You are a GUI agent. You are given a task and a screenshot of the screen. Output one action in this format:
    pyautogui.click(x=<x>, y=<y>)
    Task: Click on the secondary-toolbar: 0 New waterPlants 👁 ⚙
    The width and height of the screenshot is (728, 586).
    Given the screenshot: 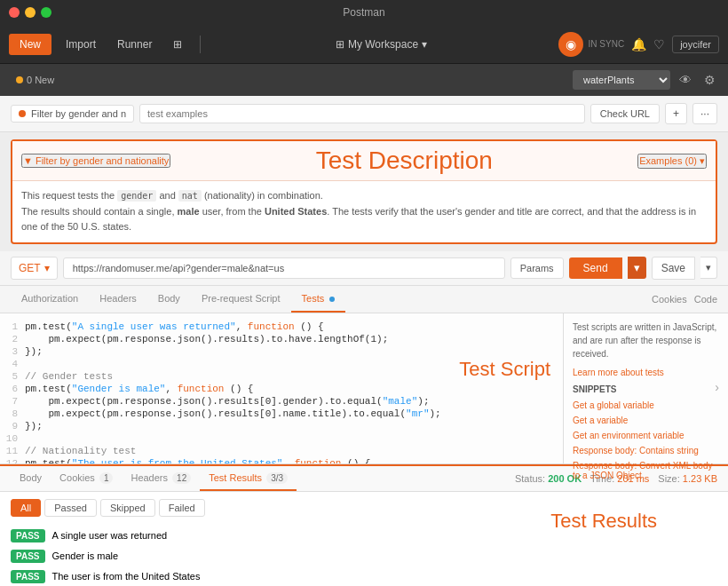 What is the action you would take?
    pyautogui.click(x=364, y=80)
    